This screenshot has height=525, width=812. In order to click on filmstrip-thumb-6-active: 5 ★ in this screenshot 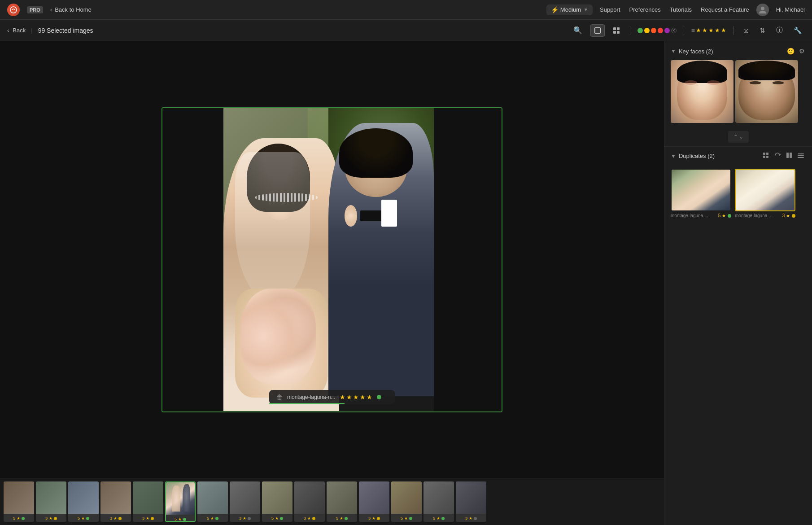, I will do `click(180, 502)`.